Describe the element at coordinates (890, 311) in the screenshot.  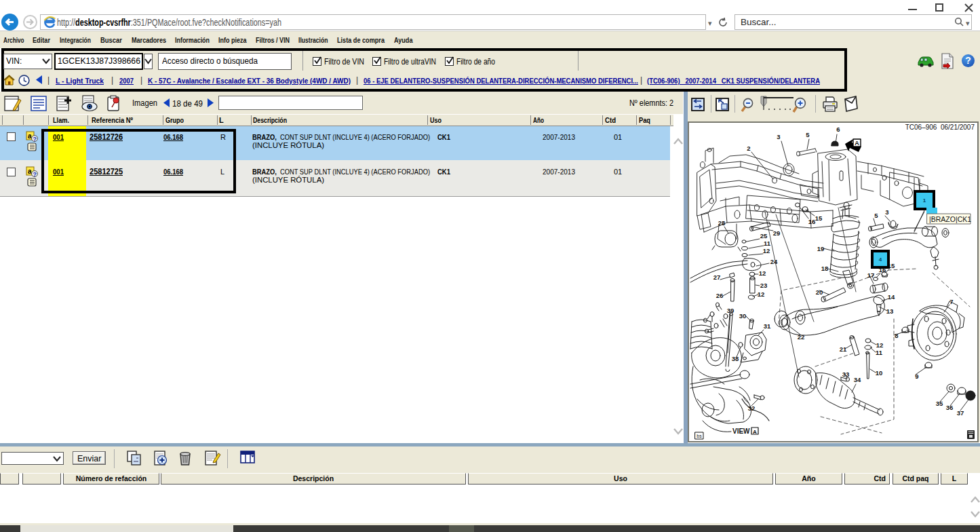
I see `svg-text: 13` at that location.